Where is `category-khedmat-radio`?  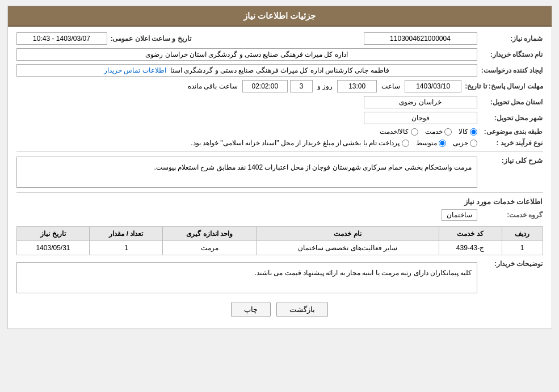 category-khedmat-radio is located at coordinates (448, 132).